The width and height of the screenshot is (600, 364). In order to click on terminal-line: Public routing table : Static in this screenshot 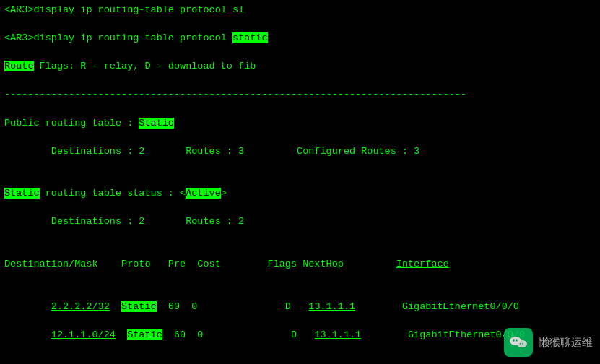, I will do `click(300, 124)`.